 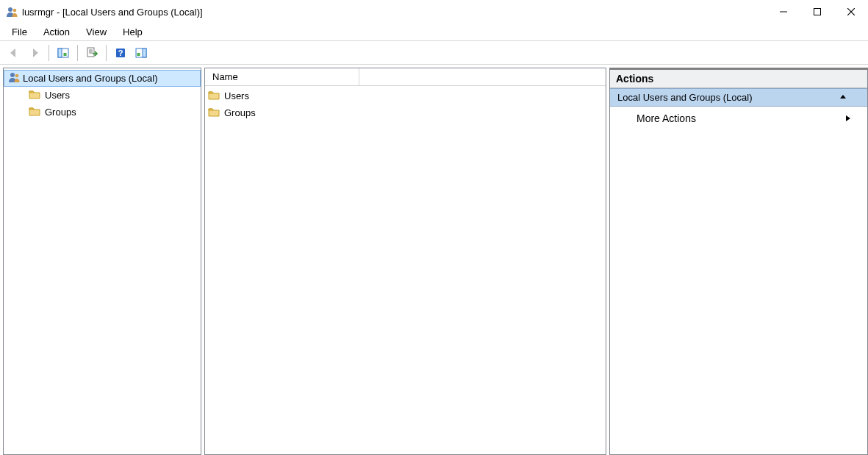 I want to click on titlebar: lusrmgr - [Local Users and Groups (Local…, so click(x=434, y=12).